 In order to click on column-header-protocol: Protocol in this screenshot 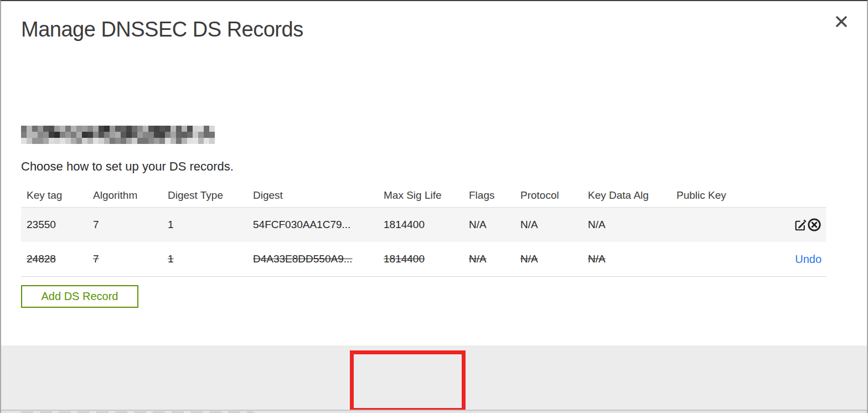, I will do `click(549, 195)`.